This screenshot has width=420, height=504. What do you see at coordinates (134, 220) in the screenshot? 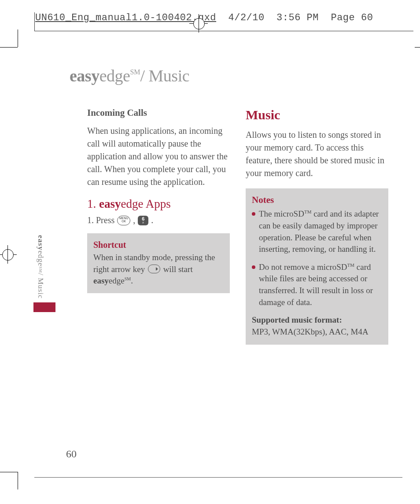
I see `step-comma: ,` at bounding box center [134, 220].